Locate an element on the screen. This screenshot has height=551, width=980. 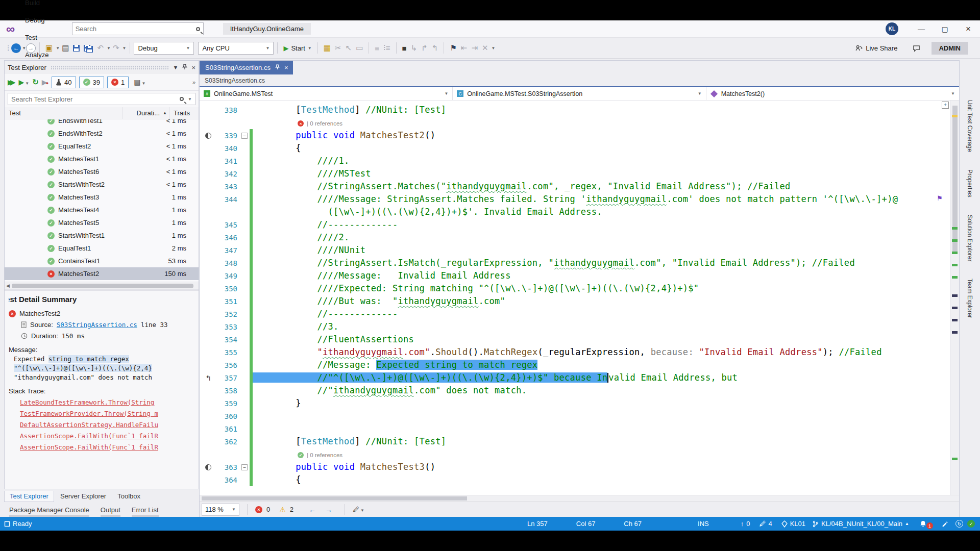
code-line: ✓| 0 references is located at coordinates (575, 454).